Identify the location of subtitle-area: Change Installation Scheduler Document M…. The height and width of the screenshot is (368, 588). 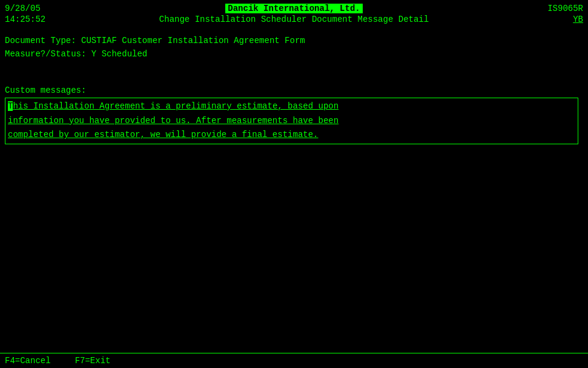
(294, 19).